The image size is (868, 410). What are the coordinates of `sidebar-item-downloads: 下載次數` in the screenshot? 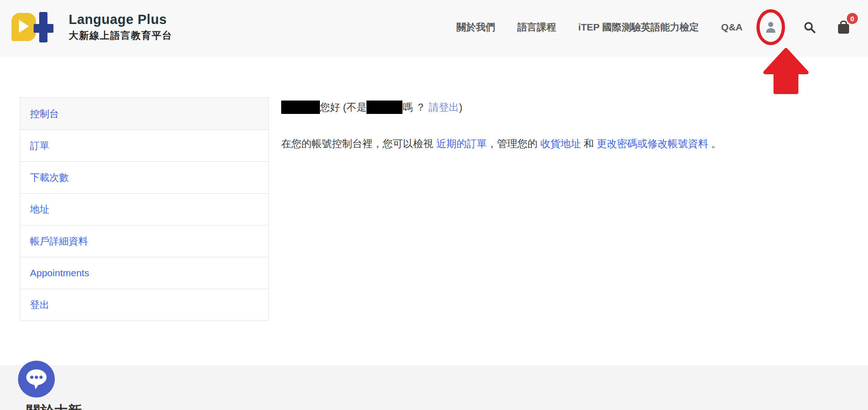 It's located at (144, 177).